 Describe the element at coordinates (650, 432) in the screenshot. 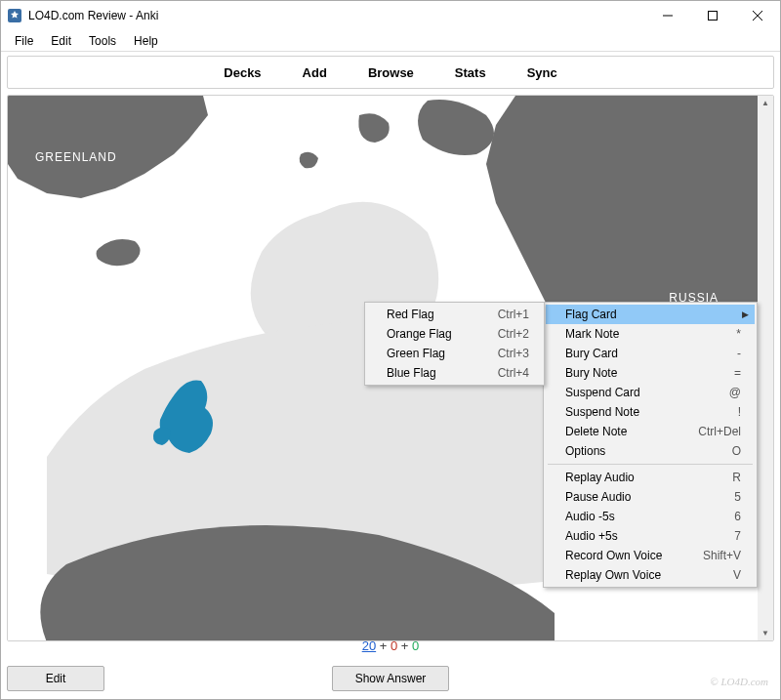

I see `context-menu-item-delete-note: Delete NoteCtrl+Del` at that location.